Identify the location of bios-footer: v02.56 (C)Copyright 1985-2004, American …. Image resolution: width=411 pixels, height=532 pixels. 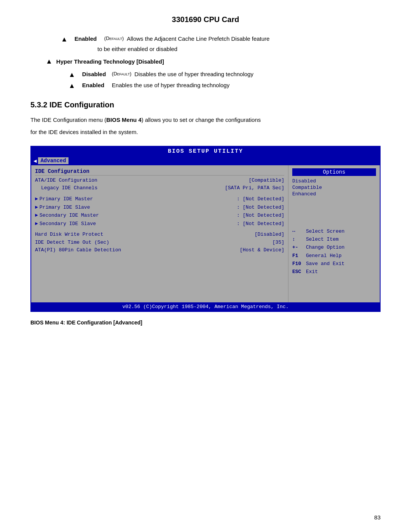
(206, 307).